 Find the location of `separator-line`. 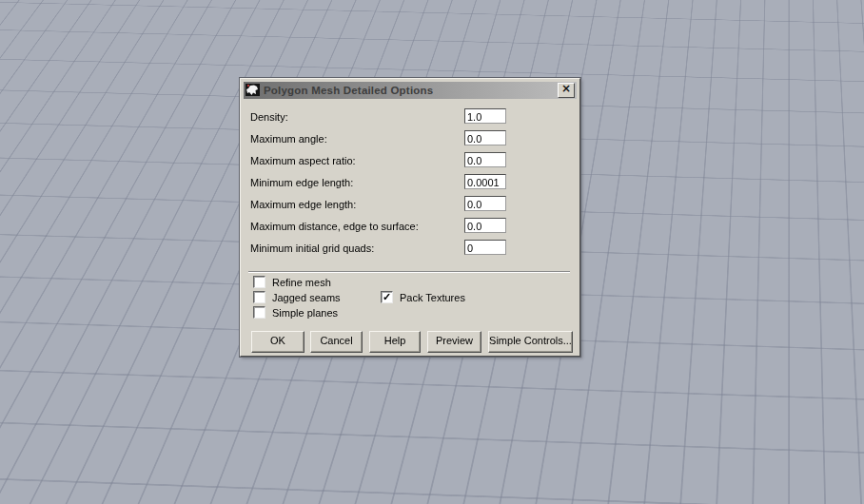

separator-line is located at coordinates (409, 272).